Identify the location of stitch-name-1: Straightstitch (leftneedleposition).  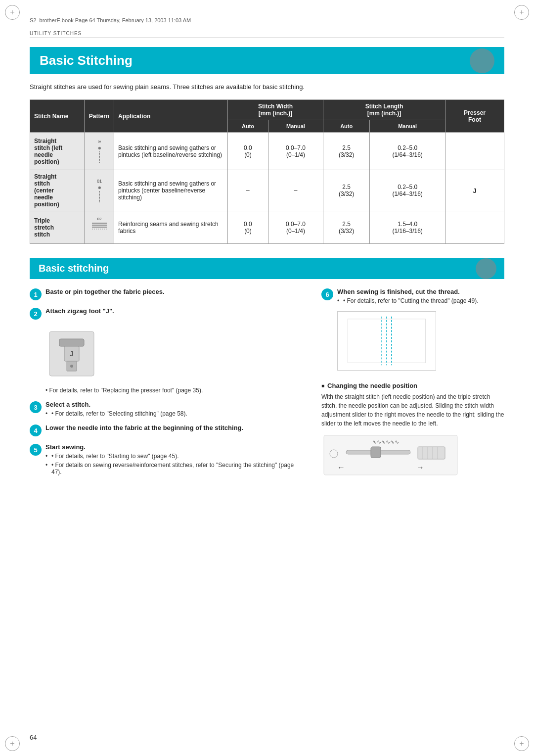
(57, 151).